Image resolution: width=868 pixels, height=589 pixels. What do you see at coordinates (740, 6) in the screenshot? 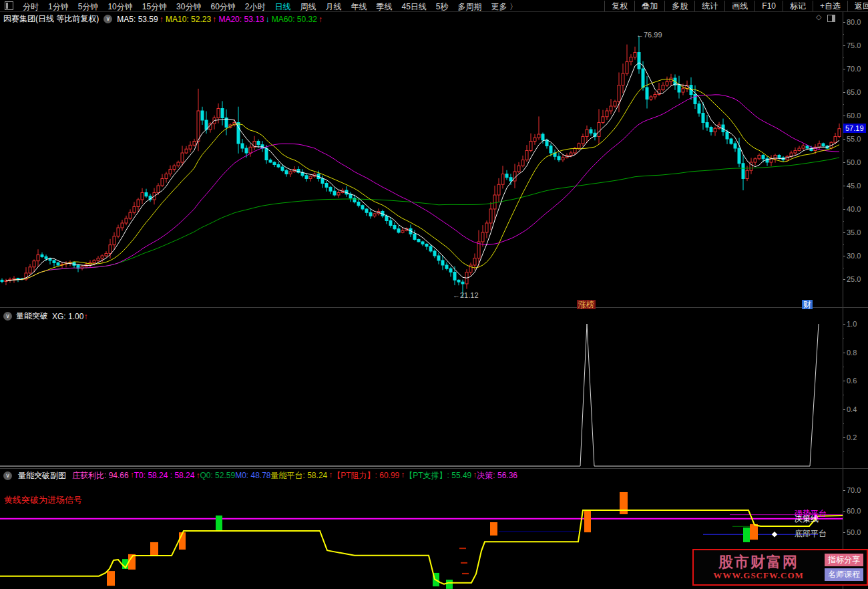
I see `toolbar-action-画线: 画线` at bounding box center [740, 6].